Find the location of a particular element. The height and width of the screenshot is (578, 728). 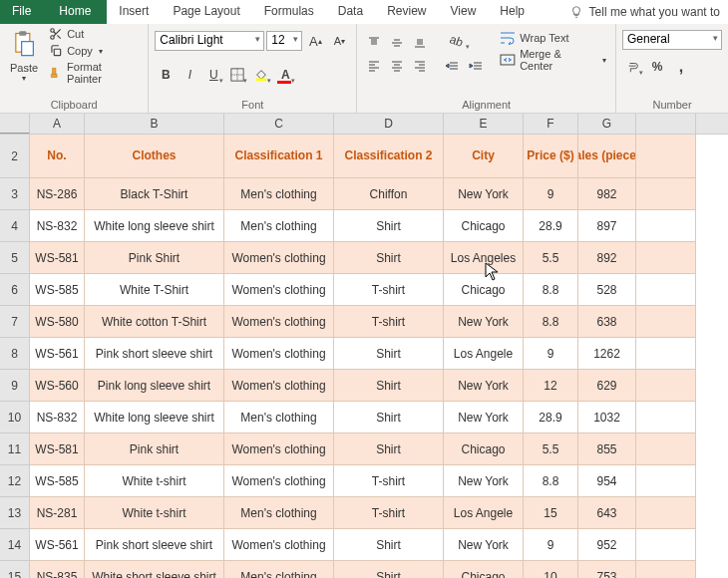

merge-center-button: Merge & Center▾ is located at coordinates (552, 60).